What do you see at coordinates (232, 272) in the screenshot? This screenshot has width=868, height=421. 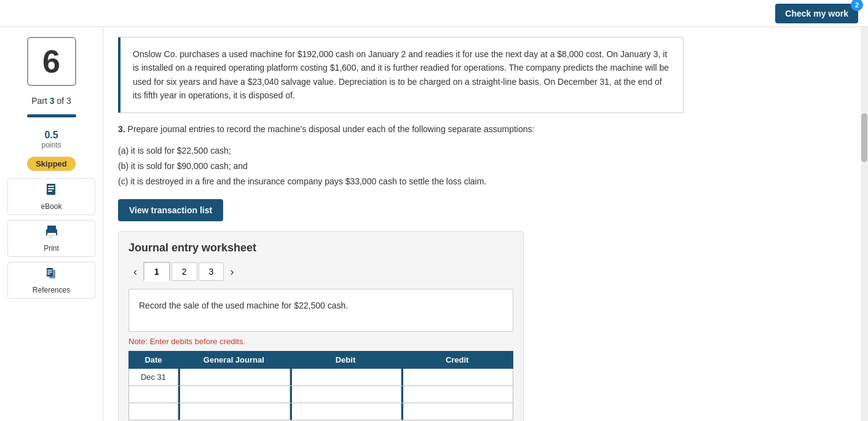 I see `tab-next-button: ›` at bounding box center [232, 272].